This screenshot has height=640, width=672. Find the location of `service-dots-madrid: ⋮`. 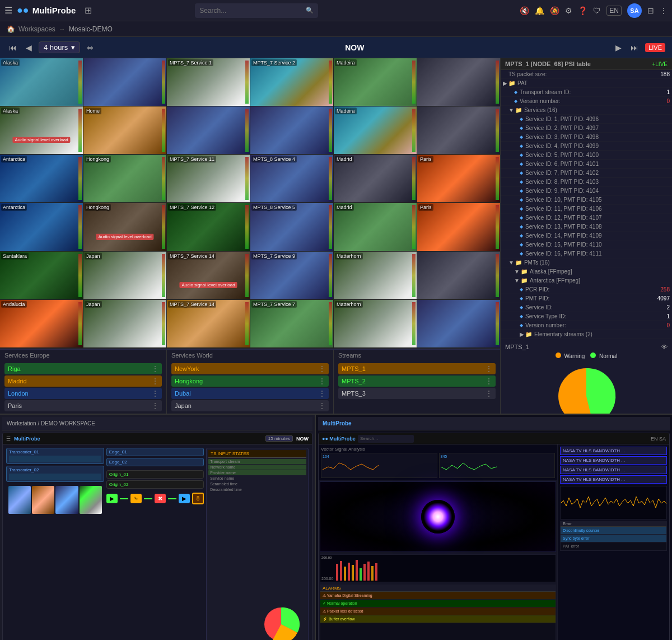

service-dots-madrid: ⋮ is located at coordinates (155, 381).